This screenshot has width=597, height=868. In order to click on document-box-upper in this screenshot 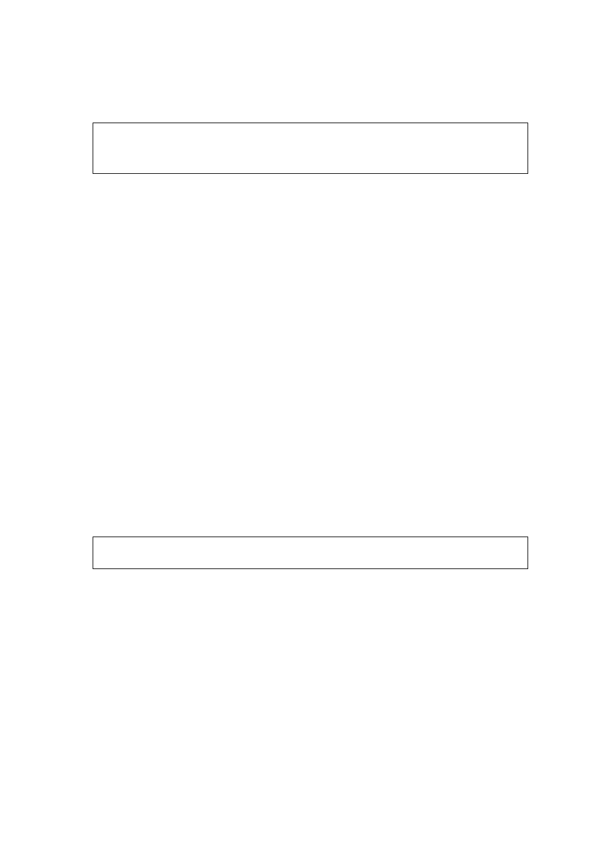, I will do `click(310, 148)`.